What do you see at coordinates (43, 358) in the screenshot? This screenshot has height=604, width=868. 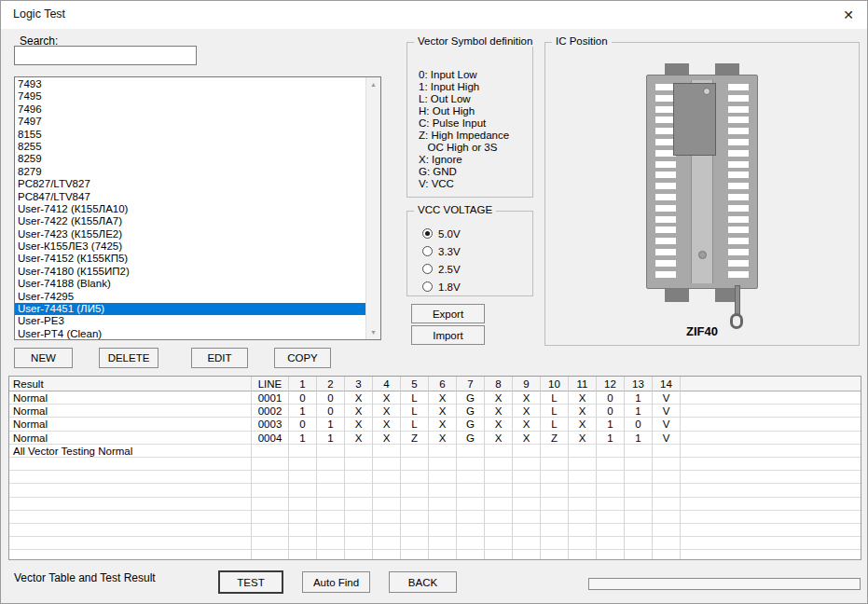 I see `new-button: NEW` at bounding box center [43, 358].